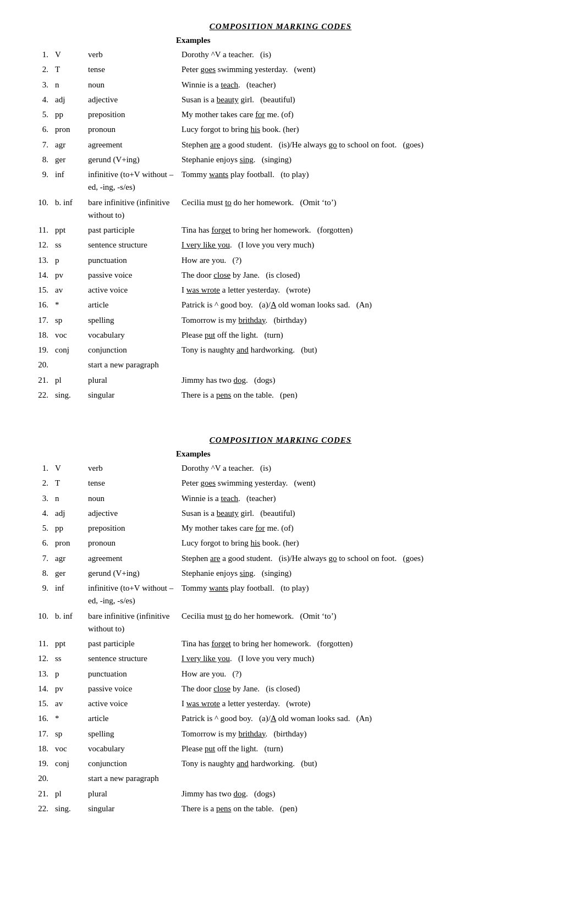 The height and width of the screenshot is (924, 561). I want to click on row-name: start a new paragraph, so click(133, 365).